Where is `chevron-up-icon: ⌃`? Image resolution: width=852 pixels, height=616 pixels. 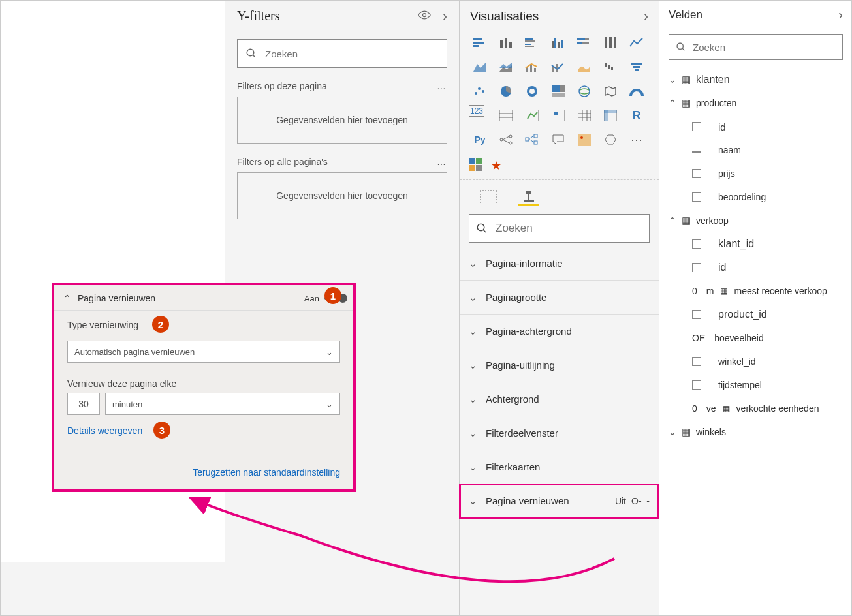
chevron-up-icon: ⌃ is located at coordinates (67, 298).